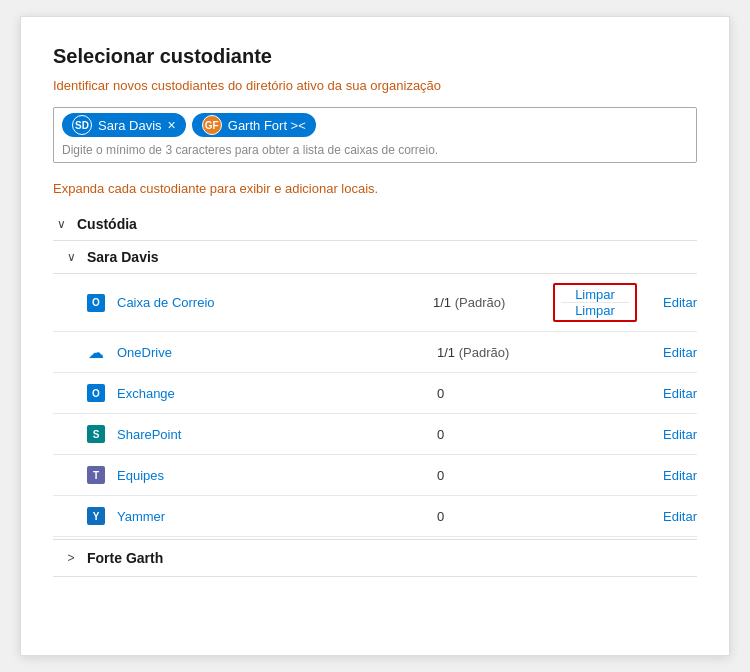  What do you see at coordinates (497, 434) in the screenshot?
I see `sharepoint-count: 0` at bounding box center [497, 434].